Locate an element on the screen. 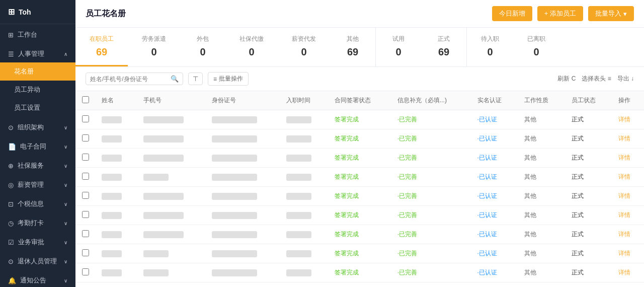  col-info: 信息补充（必填...) is located at coordinates (432, 101).